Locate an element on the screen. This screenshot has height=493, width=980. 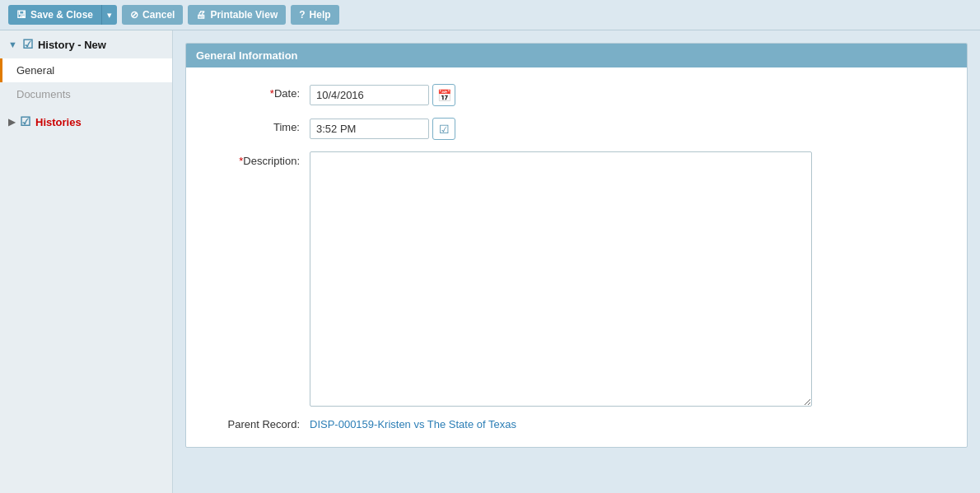
circle-check-icon-histories: ☑ is located at coordinates (25, 122).